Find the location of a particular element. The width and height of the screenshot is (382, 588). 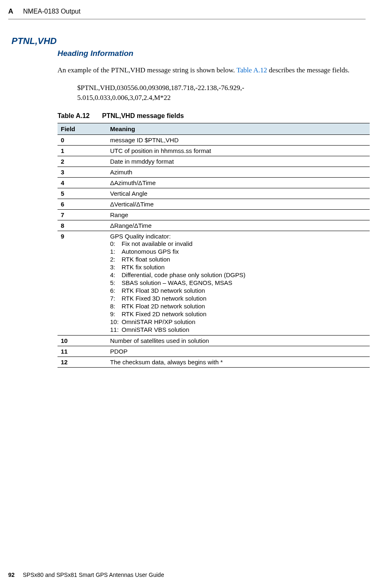

quality-text: OmniSTAR VBS solution is located at coordinates (155, 330).